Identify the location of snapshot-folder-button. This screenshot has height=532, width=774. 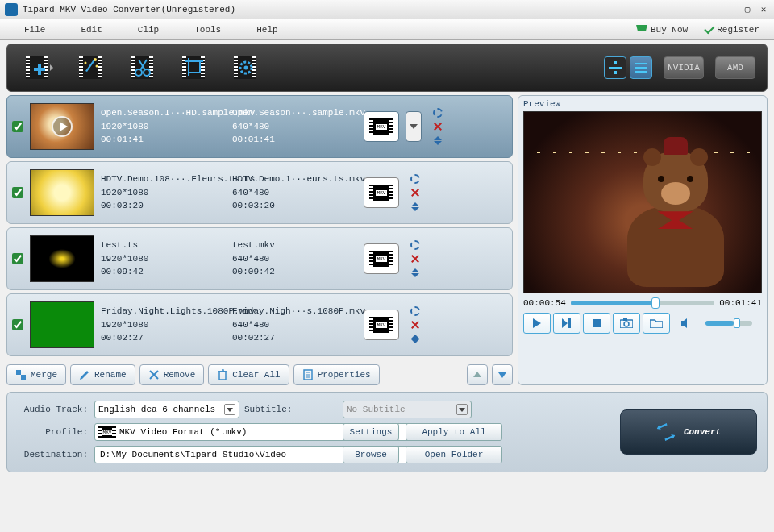
(656, 323).